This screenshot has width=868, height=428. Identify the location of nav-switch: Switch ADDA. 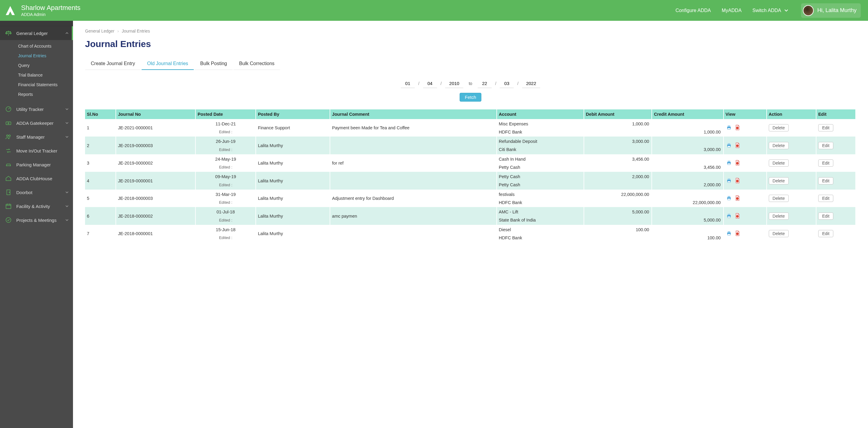
(770, 10).